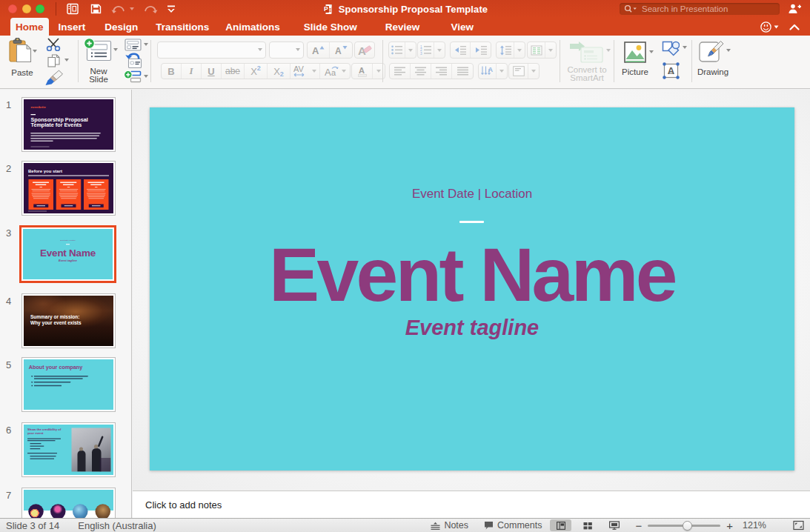 The width and height of the screenshot is (810, 532). What do you see at coordinates (68, 321) in the screenshot?
I see `slide-thumbnail-4: Summary or mission: Why your event exist…` at bounding box center [68, 321].